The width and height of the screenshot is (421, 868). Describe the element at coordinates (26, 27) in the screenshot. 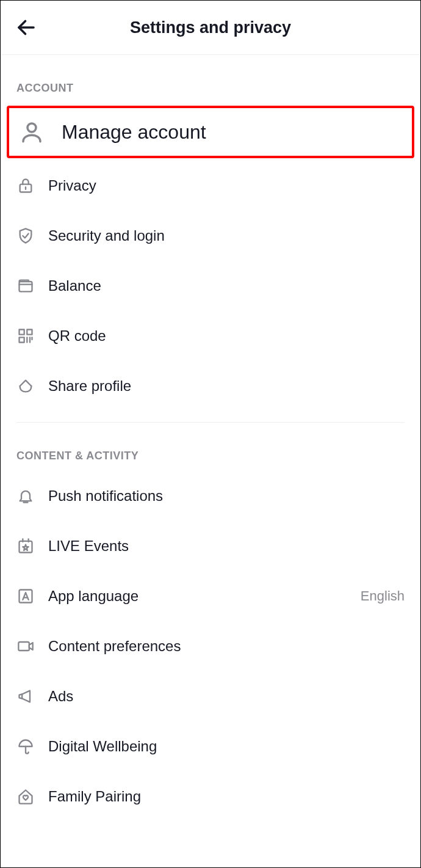

I see `arrow-left-icon` at that location.